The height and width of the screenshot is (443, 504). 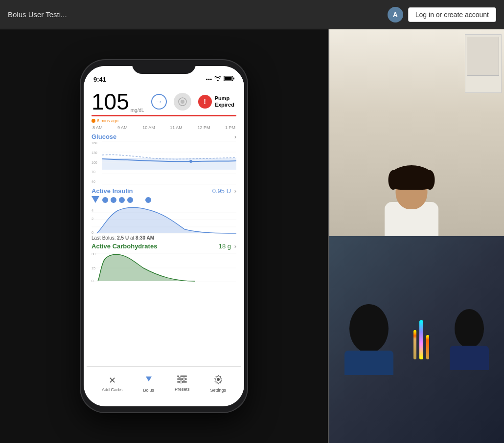 I want to click on active-insulin-title: Active Insulin, so click(x=113, y=191).